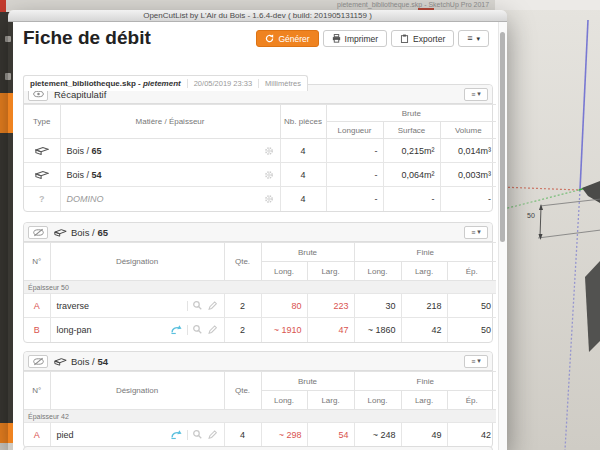  What do you see at coordinates (260, 288) in the screenshot?
I see `thickness-section-row: Épaisseur 50` at bounding box center [260, 288].